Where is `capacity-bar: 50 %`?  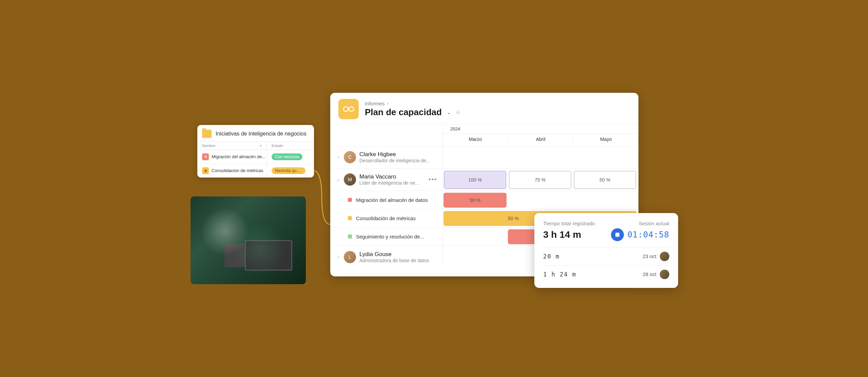 capacity-bar: 50 % is located at coordinates (605, 180).